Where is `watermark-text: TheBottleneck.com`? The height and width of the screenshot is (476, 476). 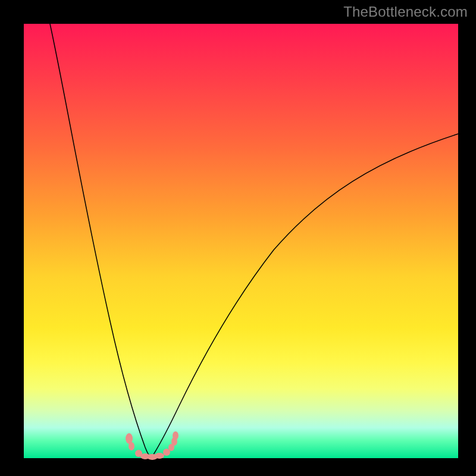 watermark-text: TheBottleneck.com is located at coordinates (406, 12).